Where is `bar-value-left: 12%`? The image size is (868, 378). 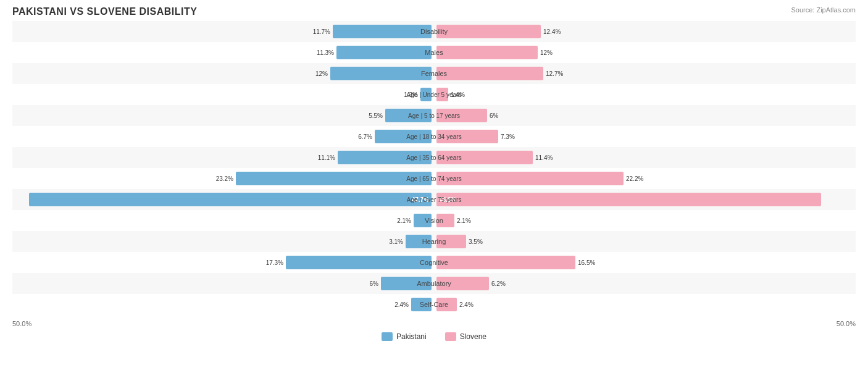
bar-value-left: 12% is located at coordinates (322, 74).